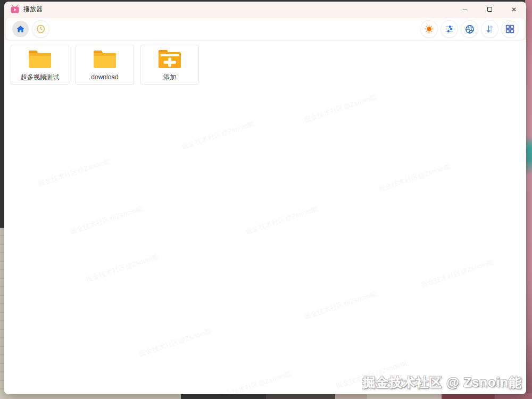  I want to click on maximize-icon, so click(489, 10).